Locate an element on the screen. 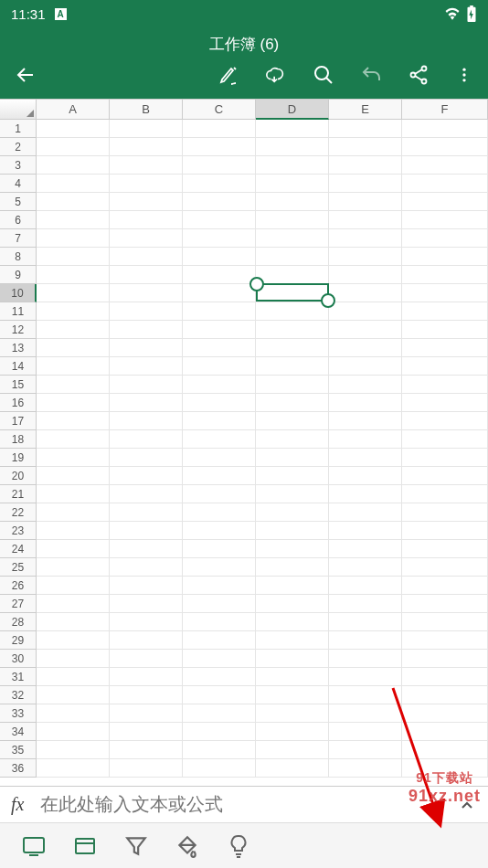  row-header-23: 23 is located at coordinates (18, 531).